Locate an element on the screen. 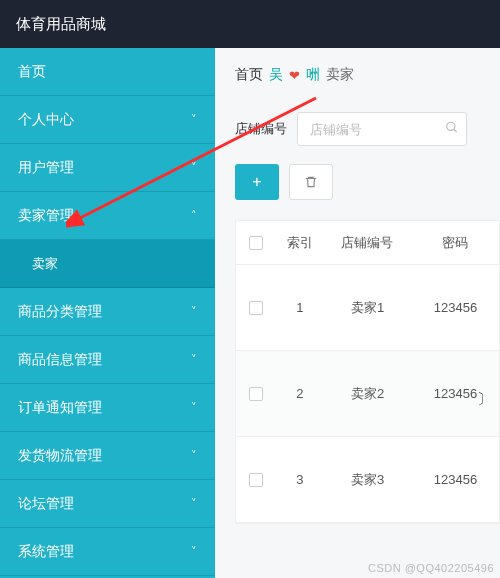  cell-shop: 卖家2 is located at coordinates (368, 394).